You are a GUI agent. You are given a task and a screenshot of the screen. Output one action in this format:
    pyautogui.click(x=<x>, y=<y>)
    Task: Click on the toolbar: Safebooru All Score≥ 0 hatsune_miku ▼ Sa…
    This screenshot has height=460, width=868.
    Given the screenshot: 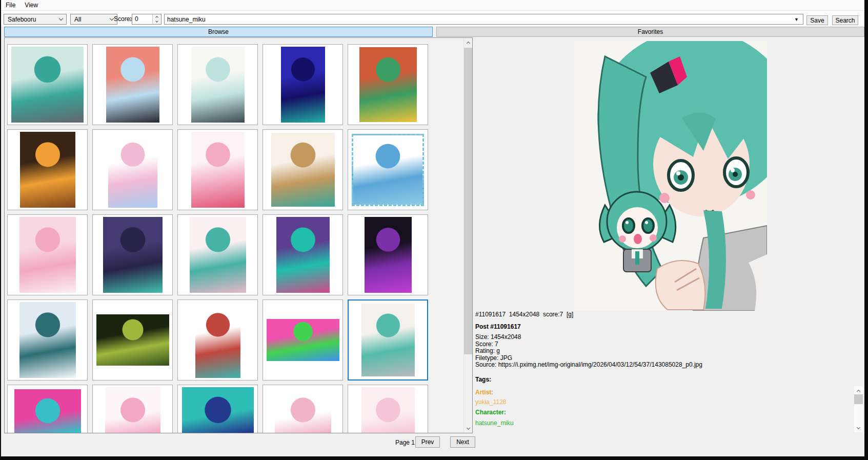 What is the action you would take?
    pyautogui.click(x=433, y=18)
    